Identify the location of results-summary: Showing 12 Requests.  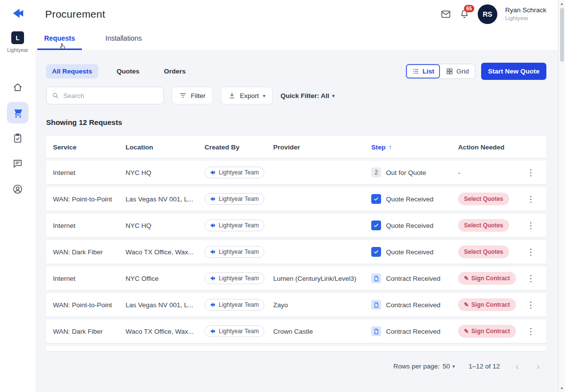
(296, 122).